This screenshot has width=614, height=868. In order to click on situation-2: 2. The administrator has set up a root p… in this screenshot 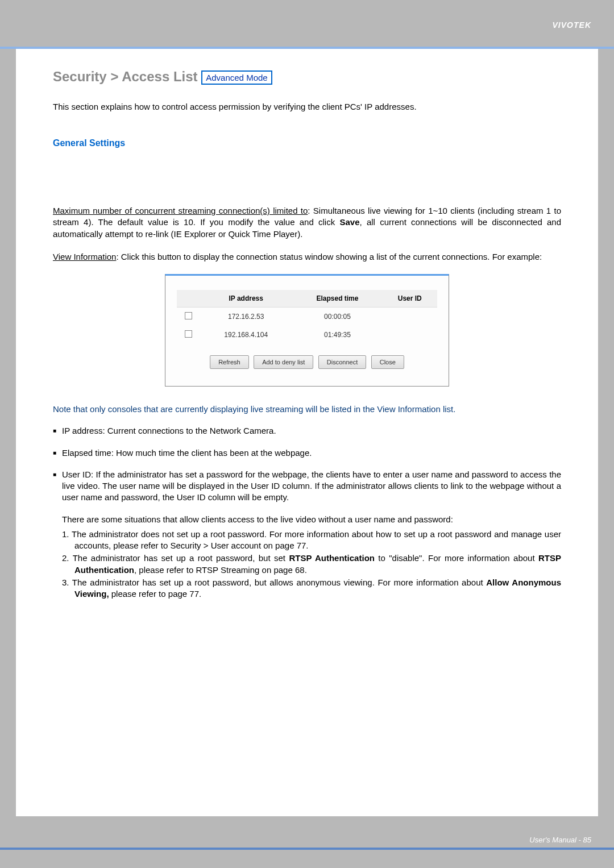, I will do `click(307, 564)`.